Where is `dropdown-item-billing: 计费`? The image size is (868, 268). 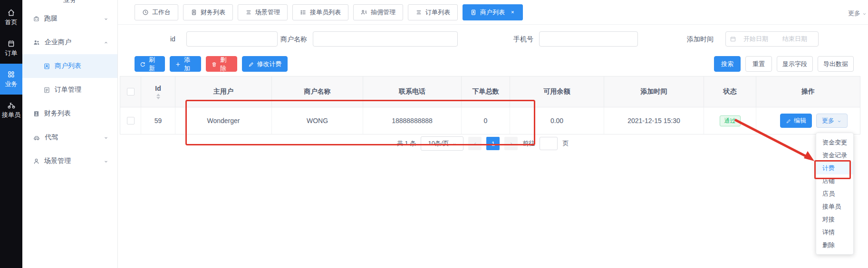
dropdown-item-billing: 计费 is located at coordinates (835, 168).